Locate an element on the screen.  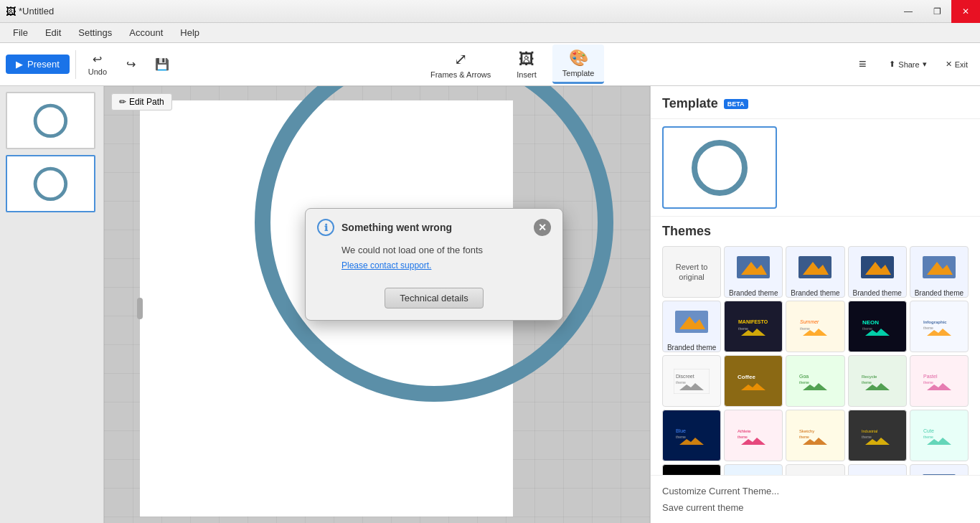
save-button: 💾 is located at coordinates (162, 65).